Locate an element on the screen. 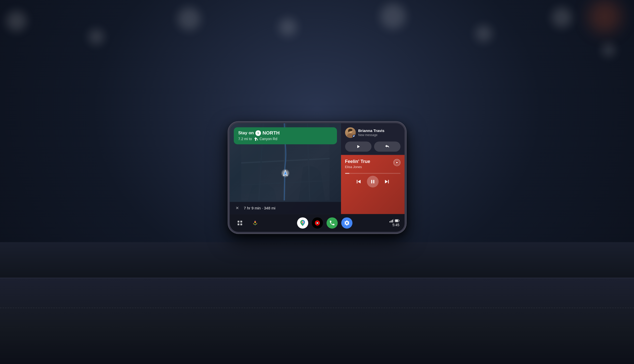 The width and height of the screenshot is (634, 364). contact-avatar is located at coordinates (350, 133).